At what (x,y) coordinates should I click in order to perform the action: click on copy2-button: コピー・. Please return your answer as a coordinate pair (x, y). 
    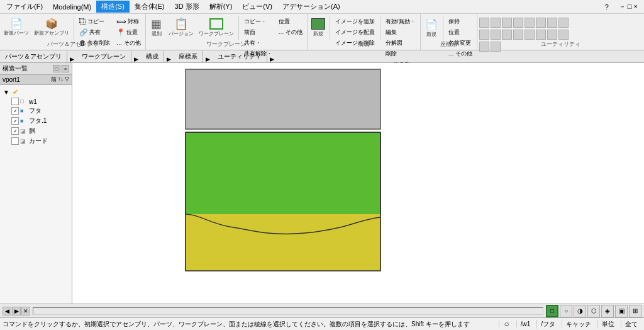
    Looking at the image, I should click on (258, 21).